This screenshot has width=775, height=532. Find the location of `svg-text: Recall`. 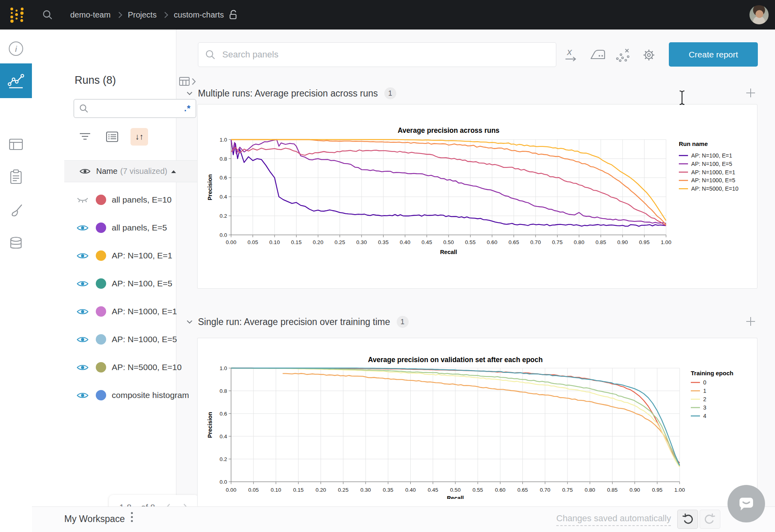

svg-text: Recall is located at coordinates (456, 497).